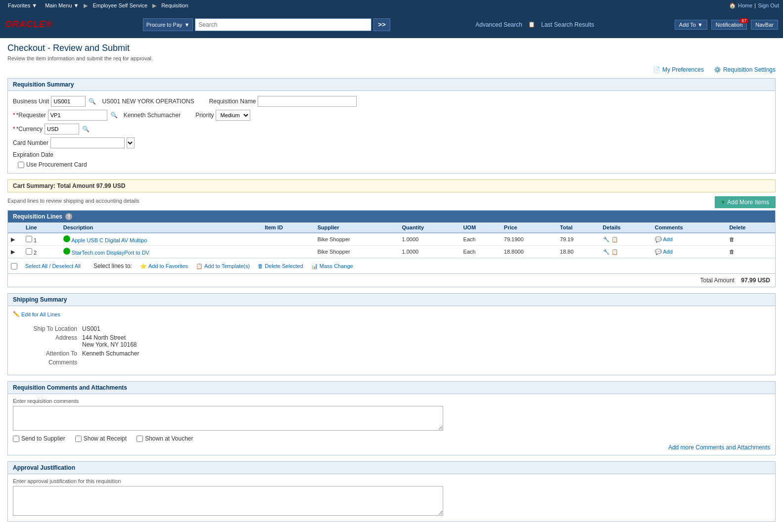 The image size is (783, 532). Describe the element at coordinates (392, 418) in the screenshot. I see `req-comments-panel: Requisition Comments and Attachments Ent…` at that location.